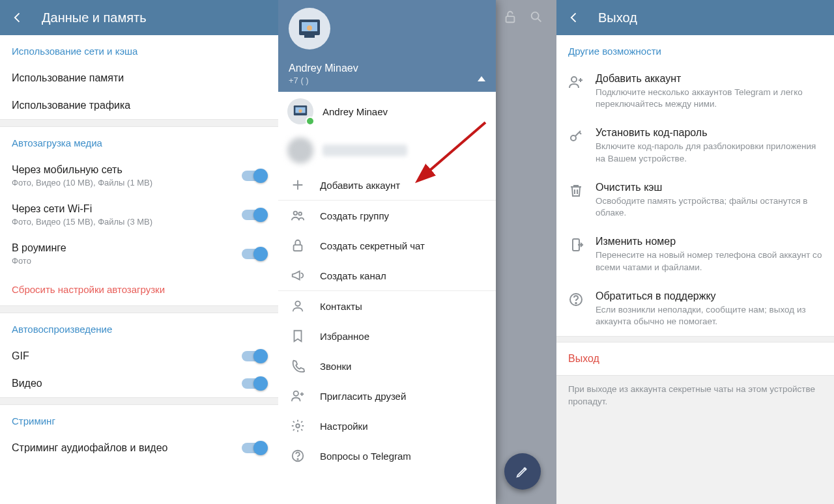 This screenshot has height=504, width=834. Describe the element at coordinates (298, 185) in the screenshot. I see `plus-icon` at that location.